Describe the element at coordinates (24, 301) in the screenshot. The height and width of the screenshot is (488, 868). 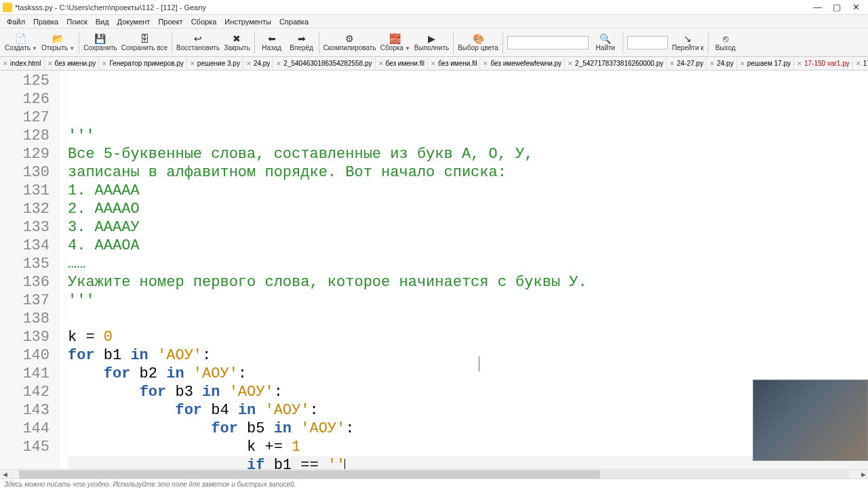
I see `line-number: 137` at that location.